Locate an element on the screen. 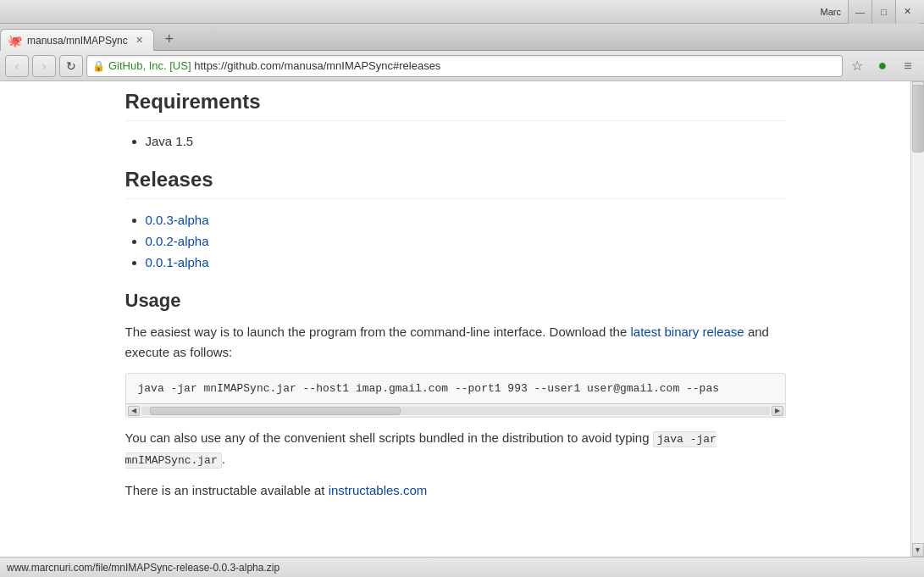 Image resolution: width=924 pixels, height=577 pixels. window-controls: — □ ✕ is located at coordinates (883, 12).